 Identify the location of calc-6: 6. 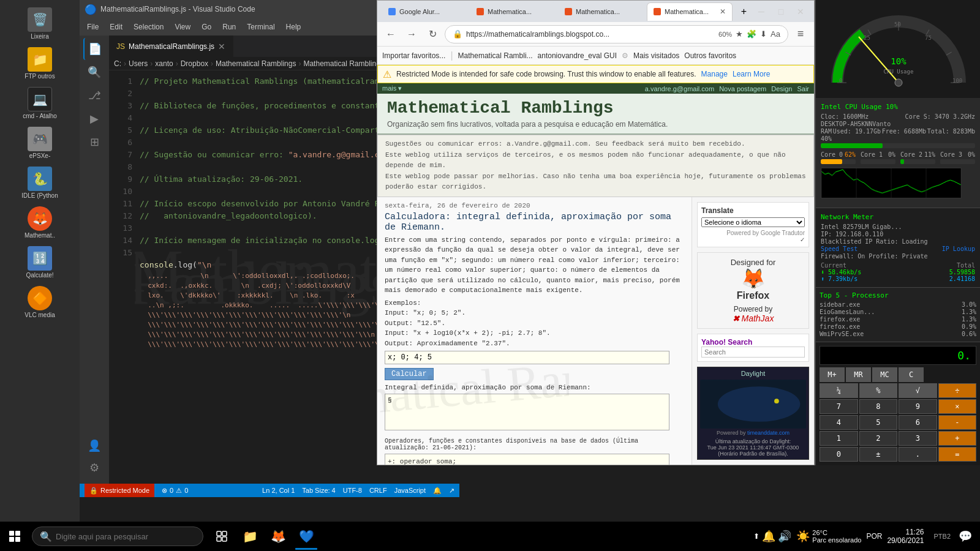
(918, 422).